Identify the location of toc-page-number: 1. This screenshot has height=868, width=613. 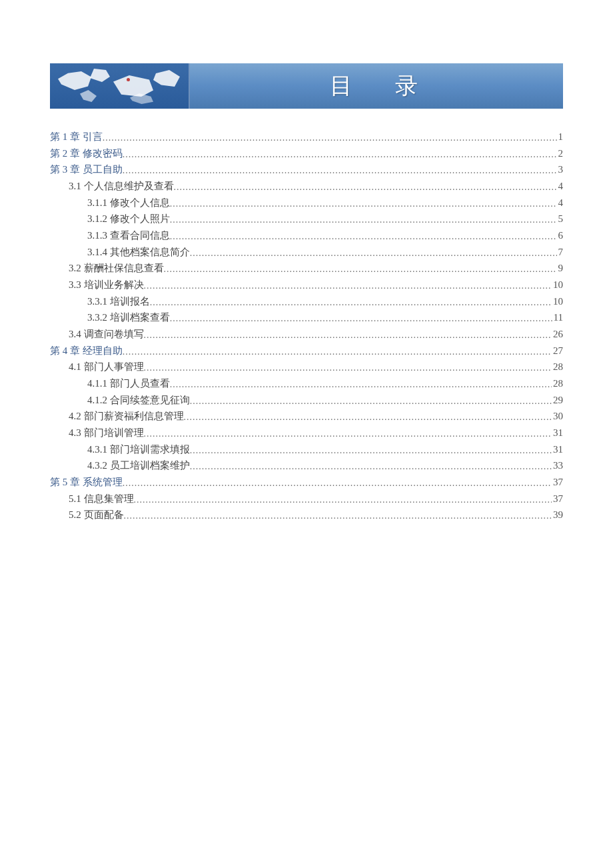
(560, 137).